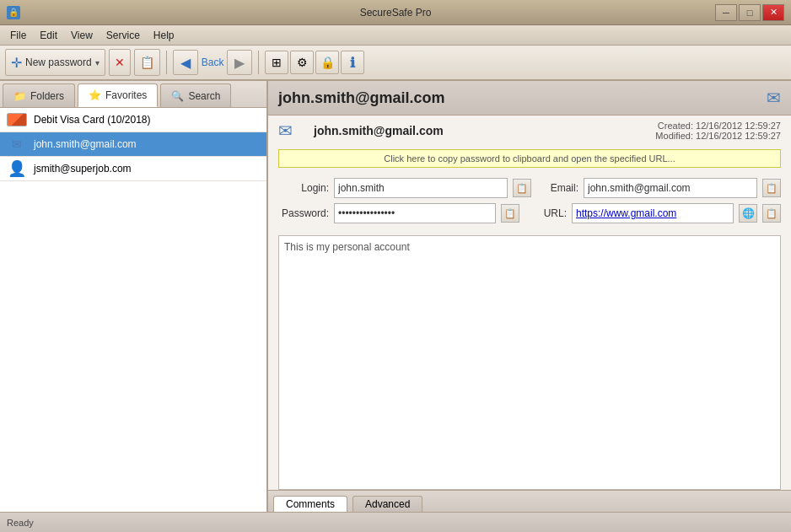 The width and height of the screenshot is (791, 532). I want to click on menu-edit: Edit, so click(49, 35).